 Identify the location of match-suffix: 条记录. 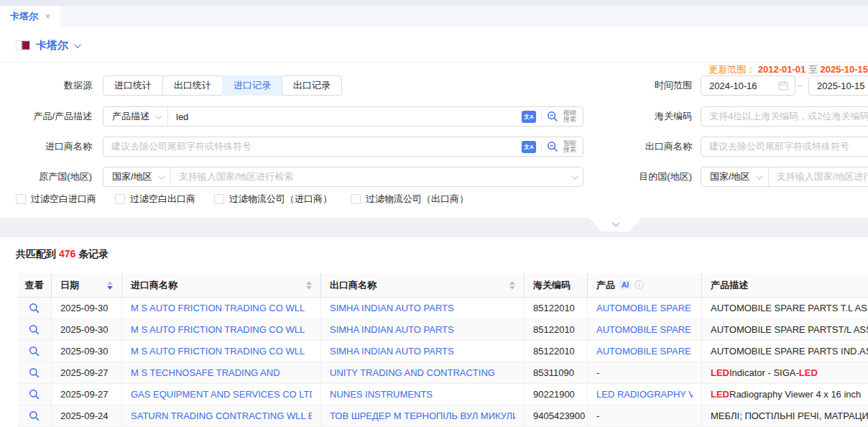
(93, 254).